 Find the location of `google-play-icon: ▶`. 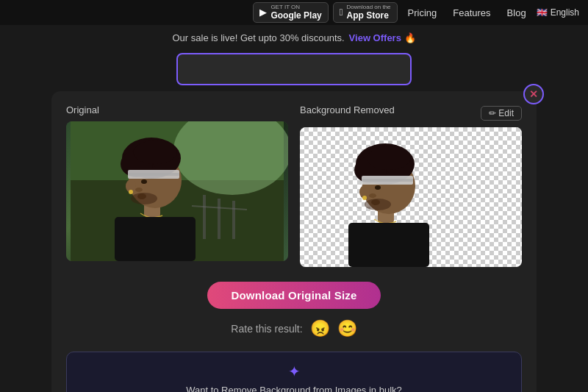

google-play-icon: ▶ is located at coordinates (263, 12).